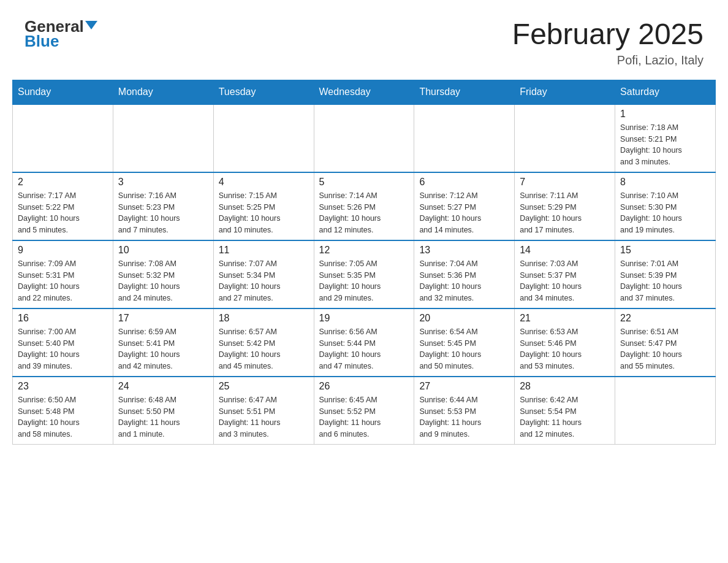 Image resolution: width=728 pixels, height=563 pixels. I want to click on day-number: 3, so click(163, 182).